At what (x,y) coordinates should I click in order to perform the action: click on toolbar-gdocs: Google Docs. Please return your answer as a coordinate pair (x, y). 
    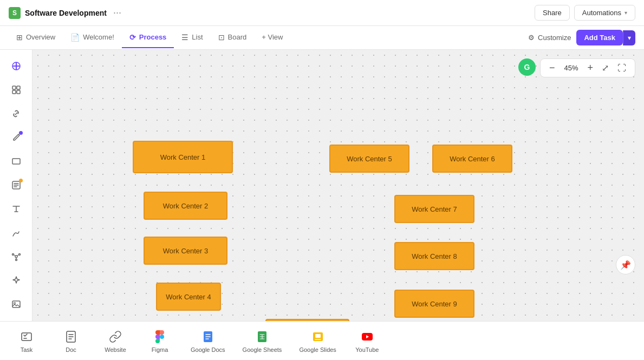
    Looking at the image, I should click on (208, 341).